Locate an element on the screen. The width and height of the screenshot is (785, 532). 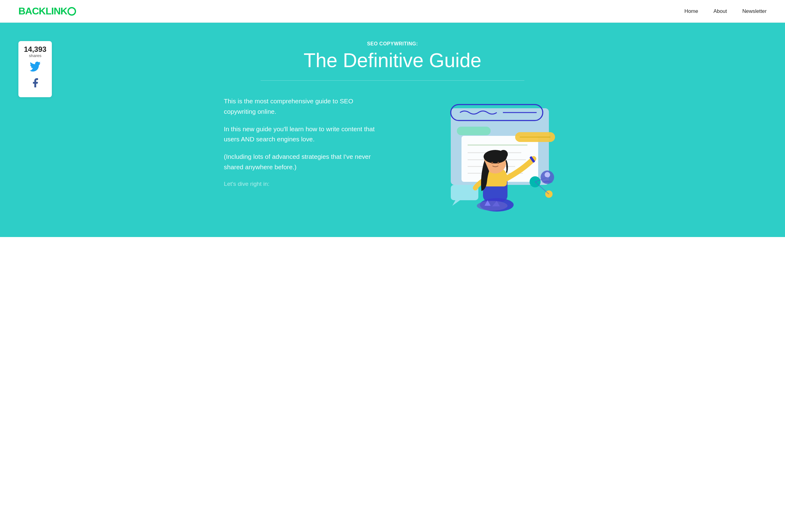
hero-subtitle: SEO COPYWRITING: is located at coordinates (392, 44).